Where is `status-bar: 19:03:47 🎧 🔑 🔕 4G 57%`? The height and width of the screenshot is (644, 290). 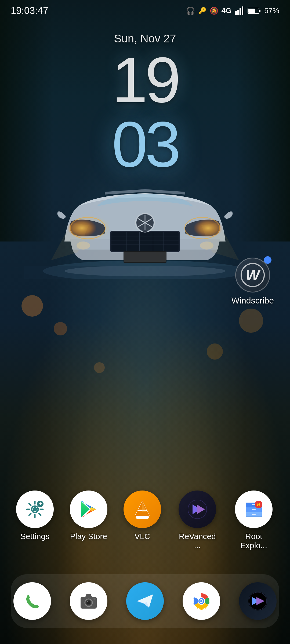 status-bar: 19:03:47 🎧 🔑 🔕 4G 57% is located at coordinates (145, 11).